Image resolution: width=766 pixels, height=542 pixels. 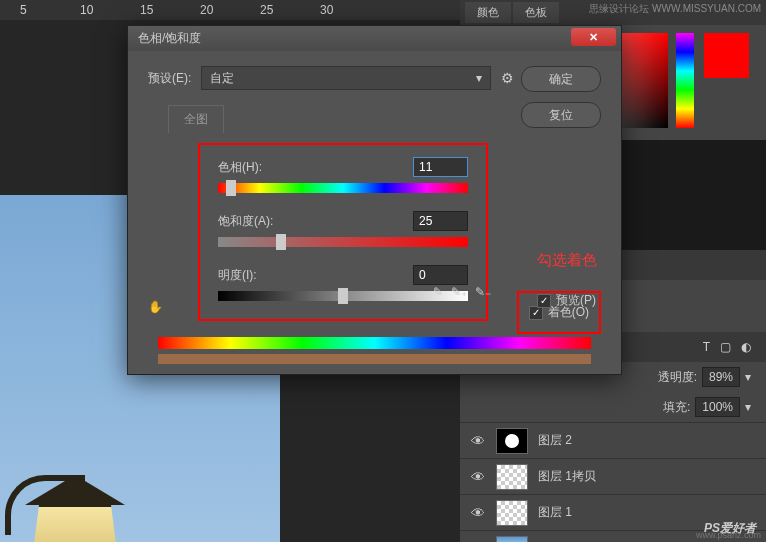 What do you see at coordinates (440, 275) in the screenshot?
I see `lightness-input` at bounding box center [440, 275].